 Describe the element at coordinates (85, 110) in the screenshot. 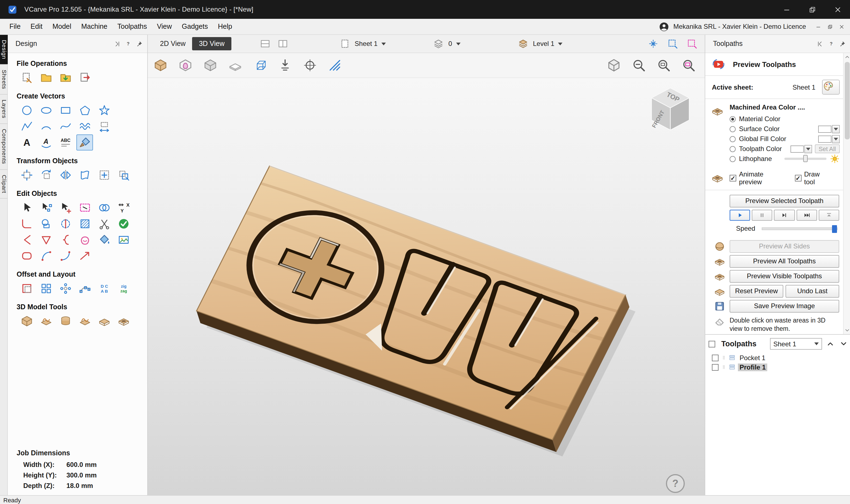

I see `draw-polygon-icon` at that location.